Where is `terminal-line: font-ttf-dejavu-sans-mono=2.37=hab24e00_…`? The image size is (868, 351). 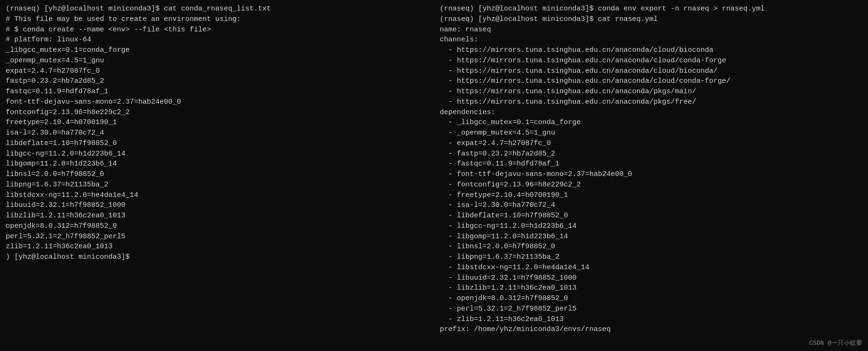
terminal-line: font-ttf-dejavu-sans-mono=2.37=hab24e00_… is located at coordinates (217, 102).